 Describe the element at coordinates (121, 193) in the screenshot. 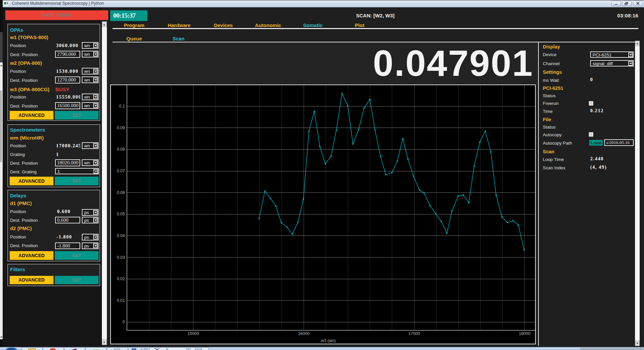

I see `svg-text: 0.06` at that location.